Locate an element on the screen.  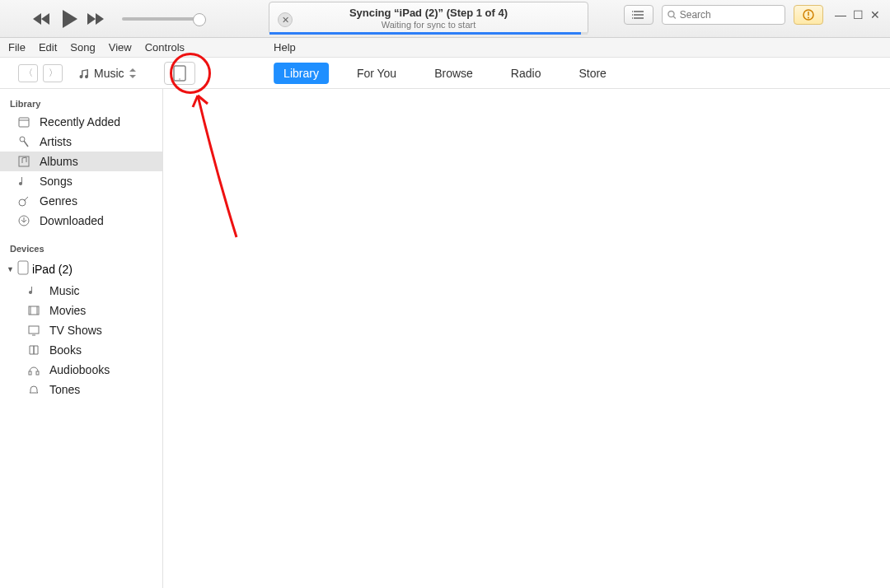
book-icon is located at coordinates (34, 350).